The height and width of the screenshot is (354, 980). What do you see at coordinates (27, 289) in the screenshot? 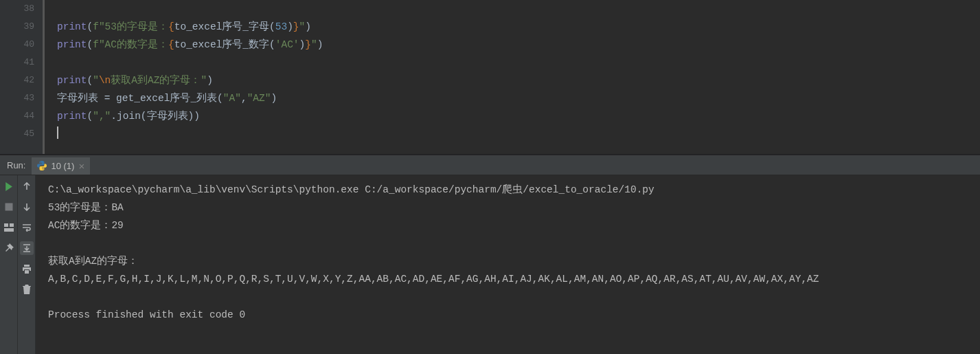
I see `clear-button` at bounding box center [27, 289].